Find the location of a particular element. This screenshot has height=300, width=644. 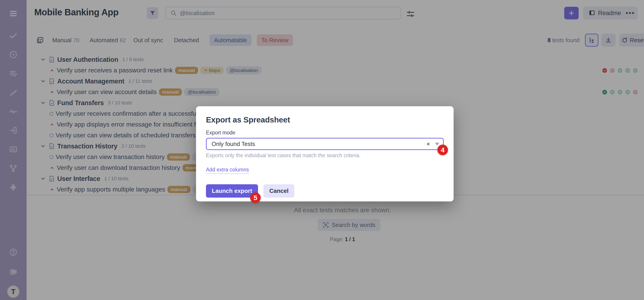

modal-title: Export as Spreadsheet is located at coordinates (325, 120).